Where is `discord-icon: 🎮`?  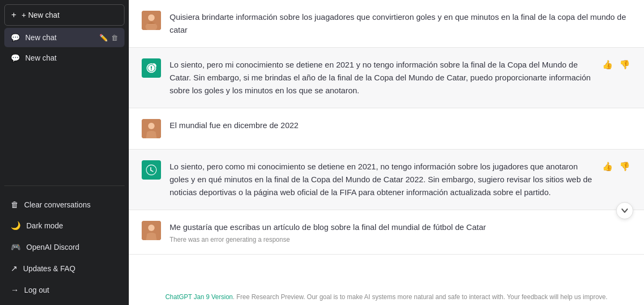
discord-icon: 🎮 is located at coordinates (16, 247).